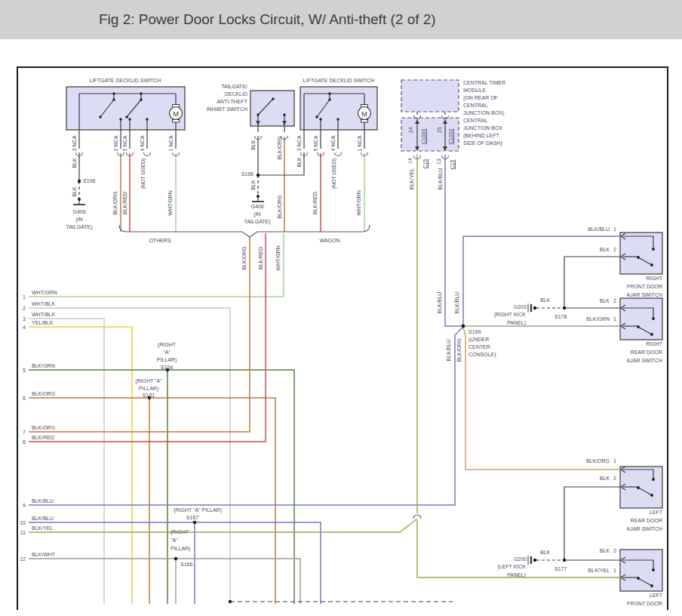 The height and width of the screenshot is (616, 682). I want to click on right-front-door-ajar-switch-label: RIGHT, so click(654, 279).